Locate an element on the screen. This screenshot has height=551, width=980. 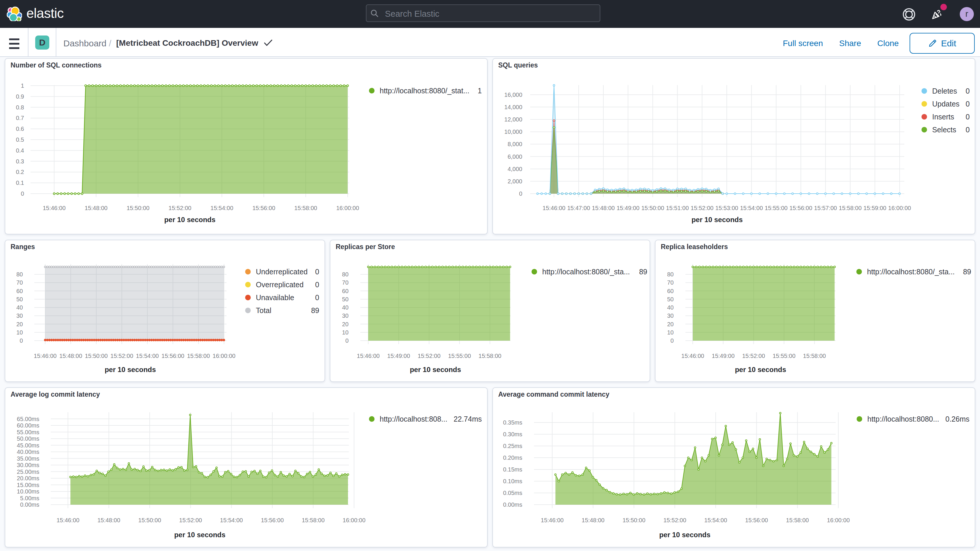
svg-text: Total is located at coordinates (264, 311).